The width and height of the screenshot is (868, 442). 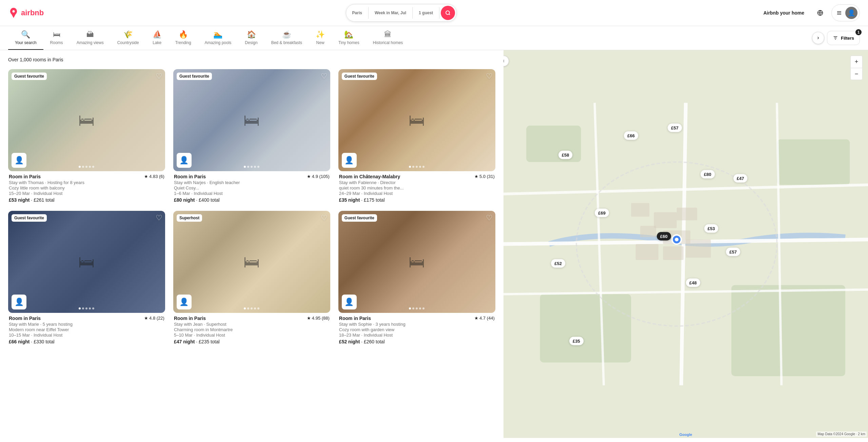 What do you see at coordinates (711, 228) in the screenshot?
I see `price-pin-p53: £53` at bounding box center [711, 228].